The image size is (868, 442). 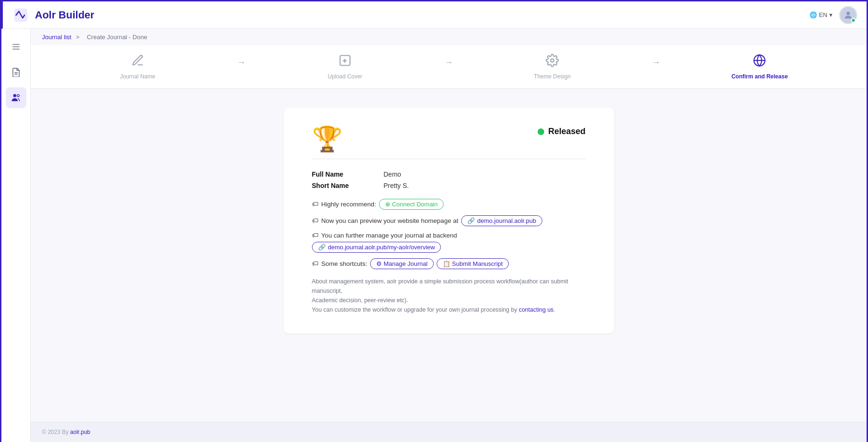 I want to click on preview-link: 🔗 demo.journal.aolr.pub, so click(x=502, y=221).